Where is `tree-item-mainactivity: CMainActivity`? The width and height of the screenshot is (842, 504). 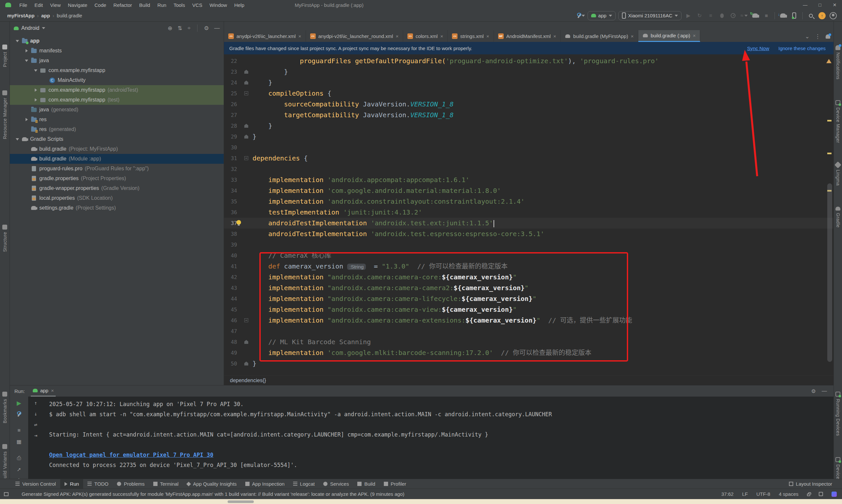
tree-item-mainactivity: CMainActivity is located at coordinates (117, 80).